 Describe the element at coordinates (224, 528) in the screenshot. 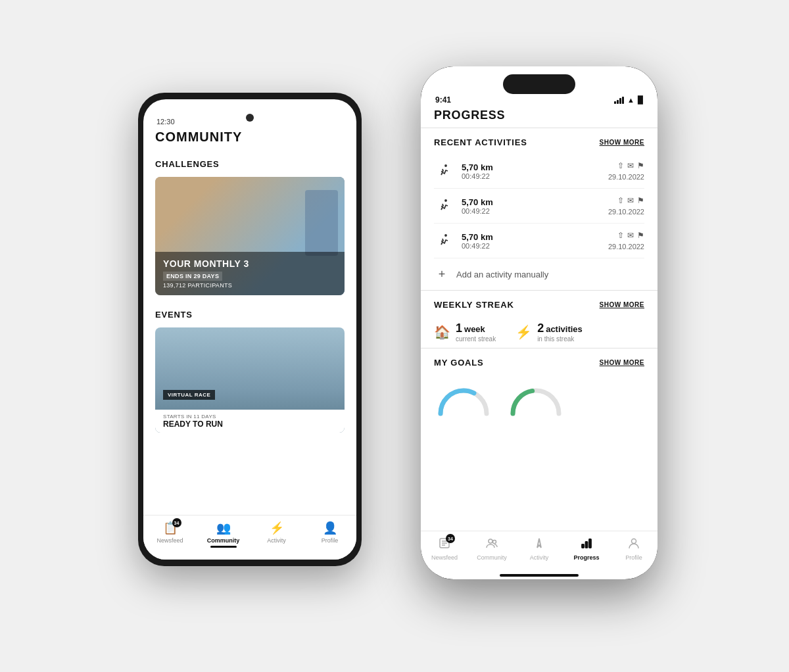

I see `community-icon: 👥` at that location.